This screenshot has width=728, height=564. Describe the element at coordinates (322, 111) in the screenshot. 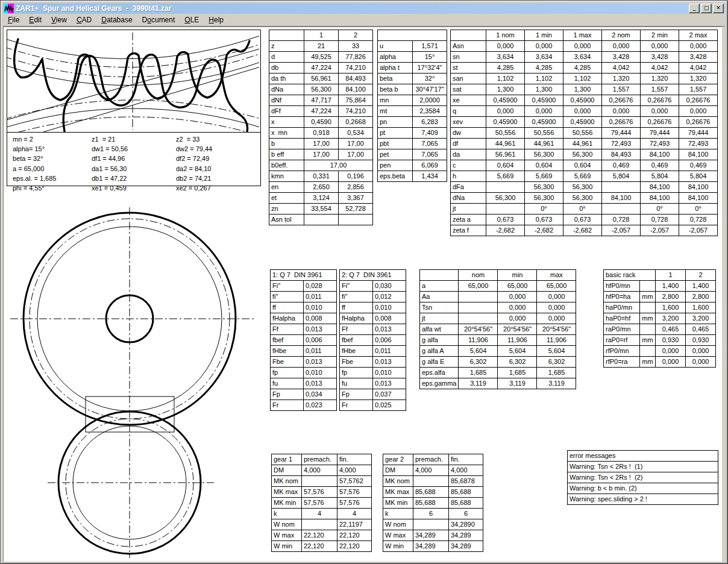

I see `table-cell: 47,224` at that location.